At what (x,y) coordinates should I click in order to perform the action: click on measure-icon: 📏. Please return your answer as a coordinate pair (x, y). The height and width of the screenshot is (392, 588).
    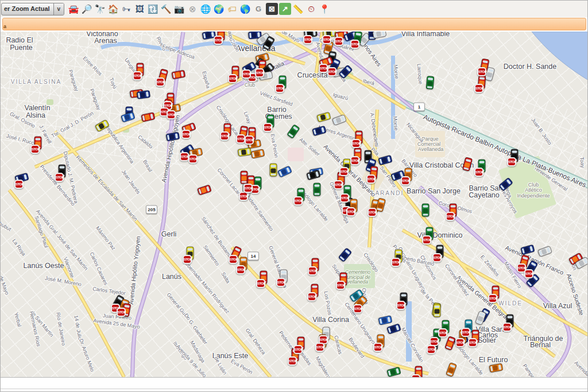
    Looking at the image, I should click on (299, 9).